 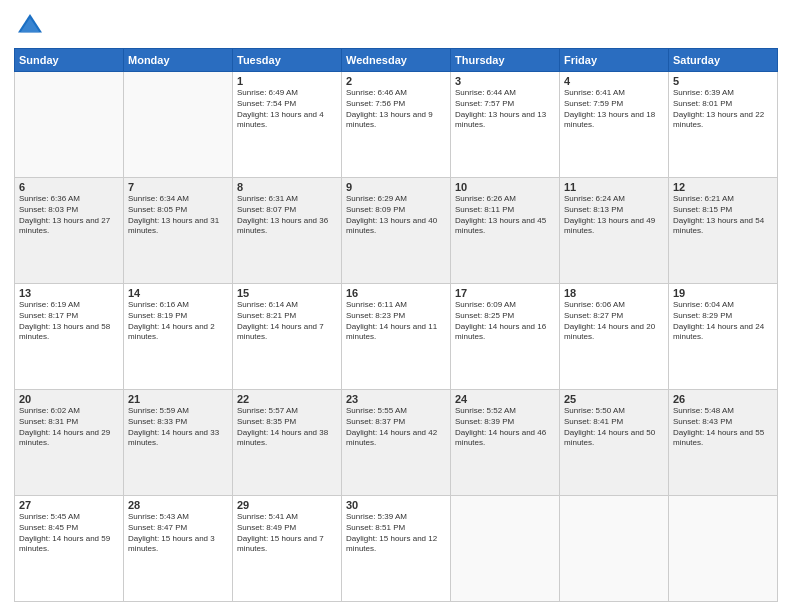 What do you see at coordinates (178, 337) in the screenshot?
I see `calendar-day-14: 14Sunrise: 6:16 AM Sunset: 8:19 PM Dayli…` at bounding box center [178, 337].